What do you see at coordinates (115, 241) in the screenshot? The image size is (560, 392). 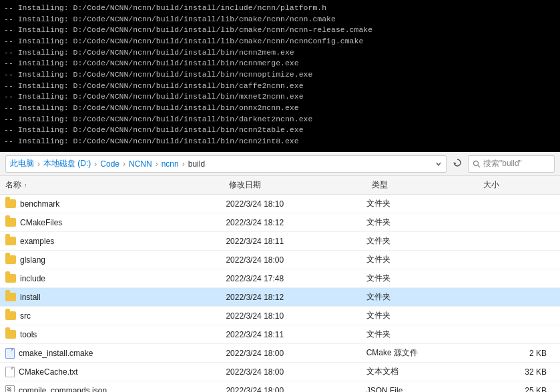 I see `file-name-cell: examples` at bounding box center [115, 241].